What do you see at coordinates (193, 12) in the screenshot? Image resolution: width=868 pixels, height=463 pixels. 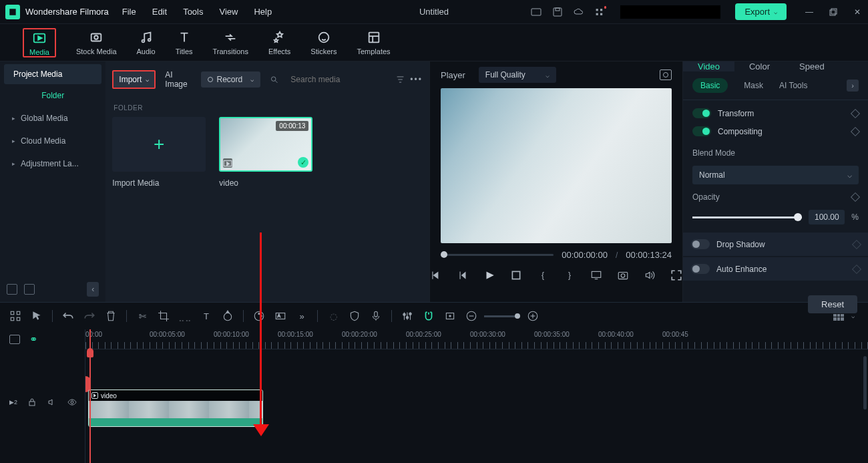 I see `menu-tools: Tools` at bounding box center [193, 12].